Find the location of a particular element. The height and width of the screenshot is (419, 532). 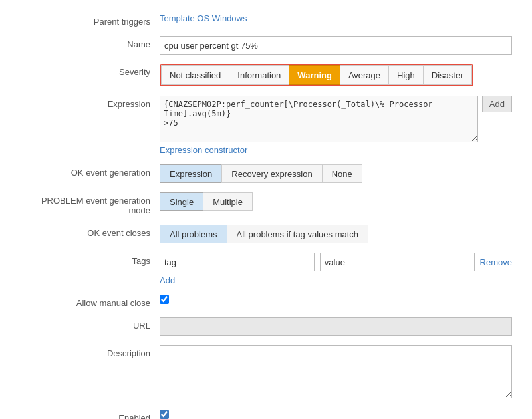

url-input is located at coordinates (336, 327).